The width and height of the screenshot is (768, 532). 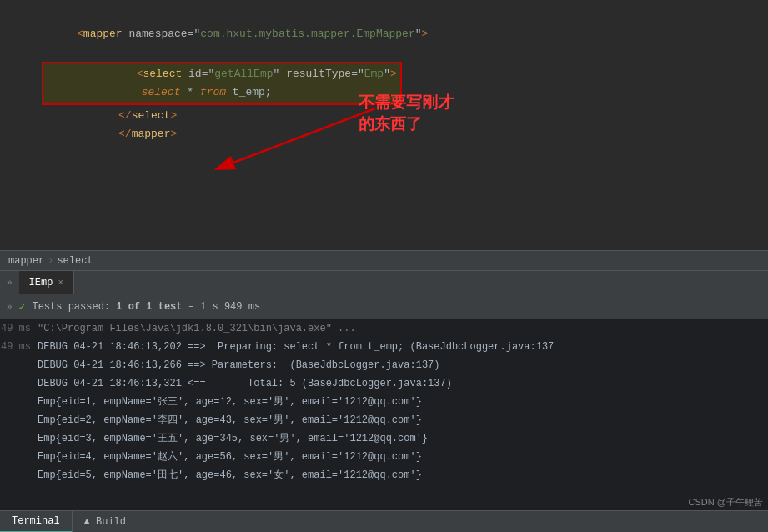 I want to click on console-text: Emp{eid=4, empName='赵六', age=56, sex='男'…, so click(x=403, y=457).